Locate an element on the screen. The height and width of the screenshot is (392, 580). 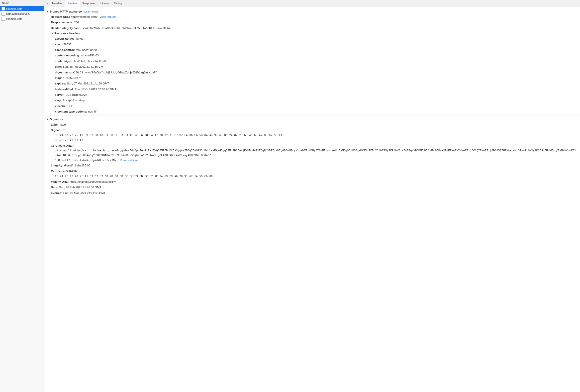
response-header-value: HIT is located at coordinates (70, 106).